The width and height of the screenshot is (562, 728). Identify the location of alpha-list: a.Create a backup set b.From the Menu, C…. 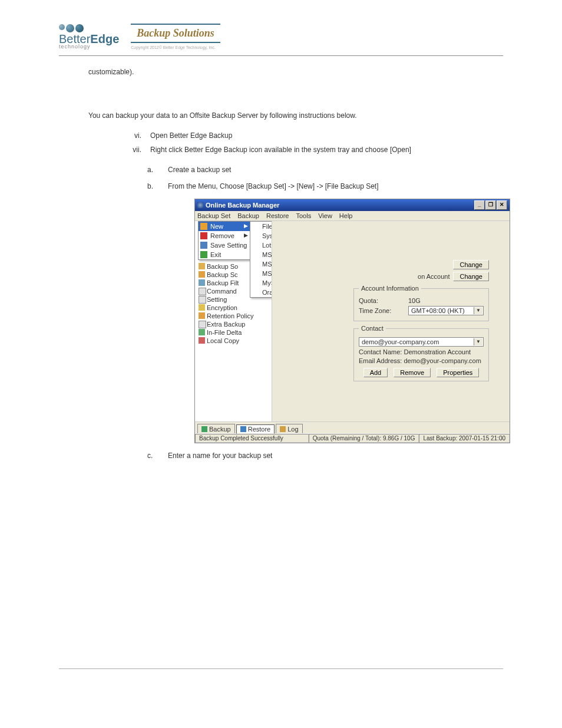
(296, 178).